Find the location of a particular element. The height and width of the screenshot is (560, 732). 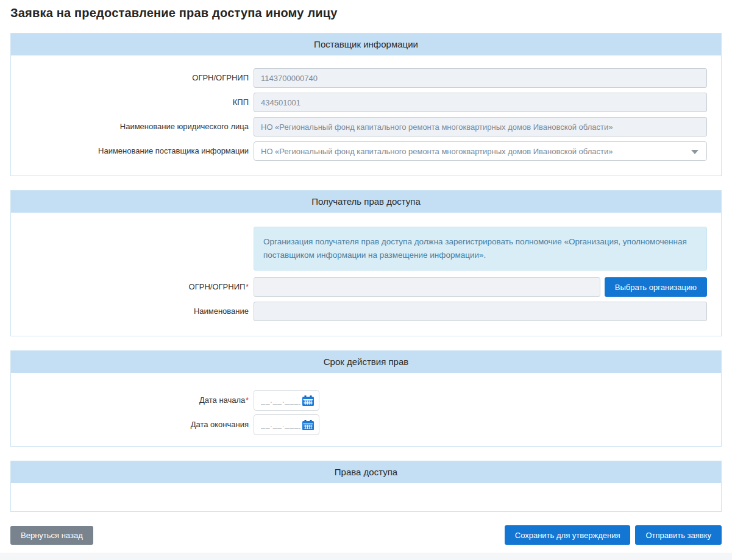

section-provider-header: Поставщик информации is located at coordinates (366, 44).